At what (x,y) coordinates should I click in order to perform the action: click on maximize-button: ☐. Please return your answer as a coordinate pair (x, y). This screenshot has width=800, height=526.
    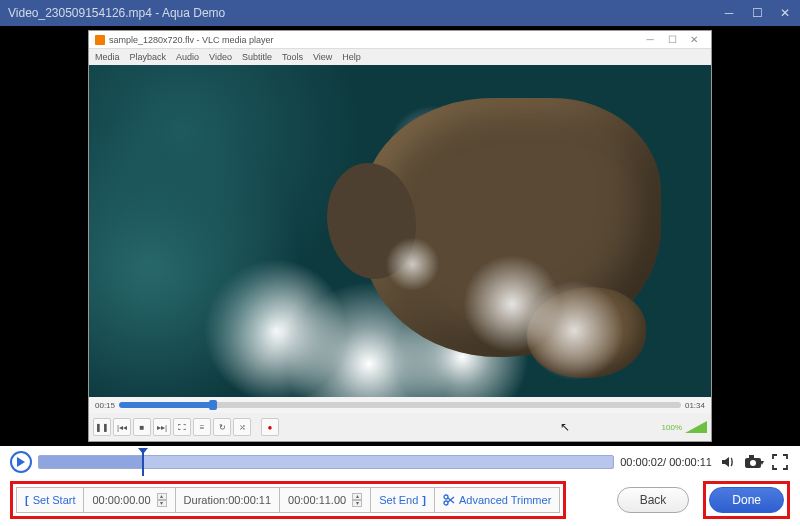
    Looking at the image, I should click on (757, 13).